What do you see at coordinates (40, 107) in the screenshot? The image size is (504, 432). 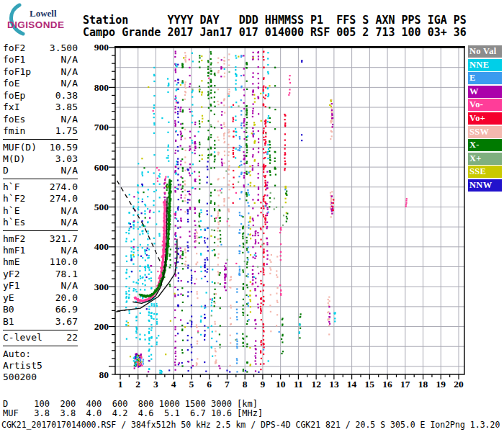 I see `param-row-fxi: fxI3.85` at bounding box center [40, 107].